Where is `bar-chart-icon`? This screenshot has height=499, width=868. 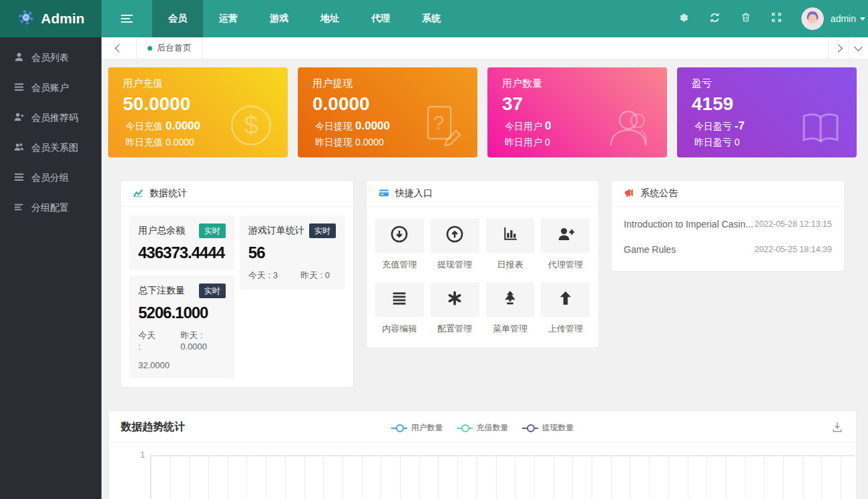
bar-chart-icon is located at coordinates (510, 235).